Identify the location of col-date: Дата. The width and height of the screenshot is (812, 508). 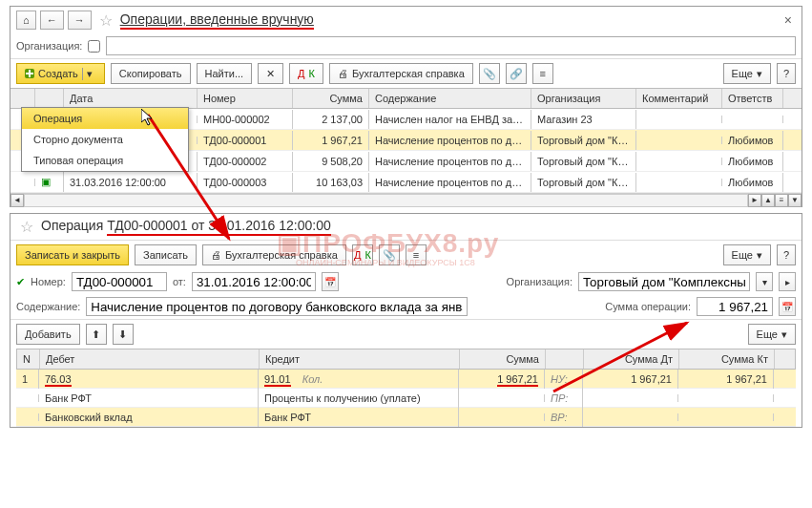
(131, 98).